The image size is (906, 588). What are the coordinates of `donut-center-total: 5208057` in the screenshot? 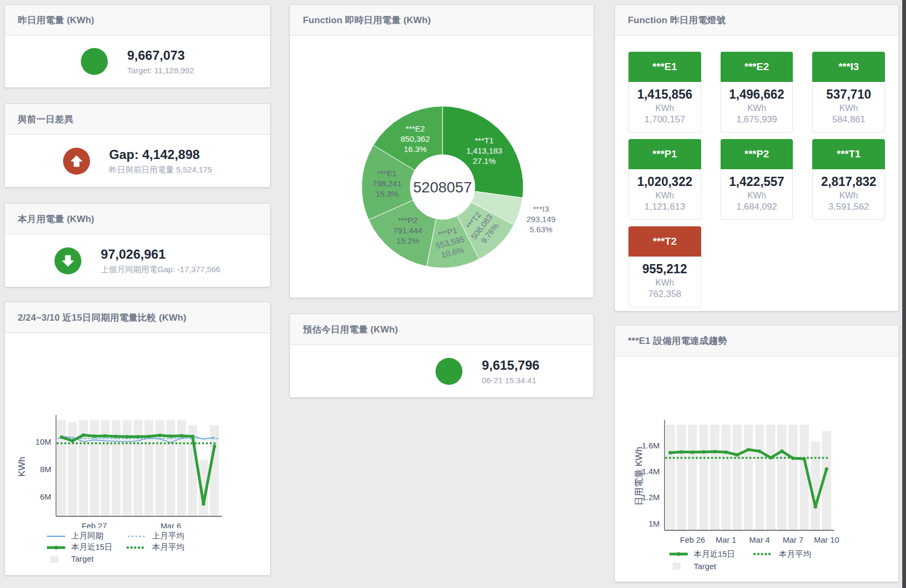 It's located at (442, 188).